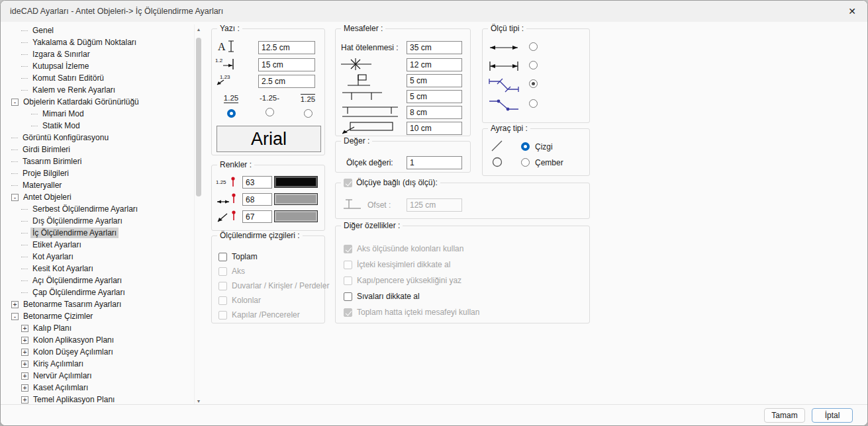 The height and width of the screenshot is (426, 868). Describe the element at coordinates (99, 245) in the screenshot. I see `tree-item: Etiket Ayarları` at that location.